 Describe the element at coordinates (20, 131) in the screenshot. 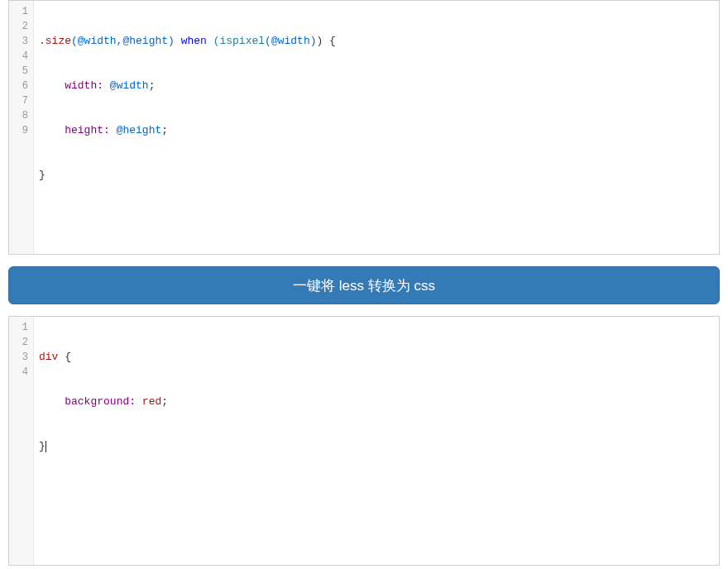

I see `line-number: 9` at that location.